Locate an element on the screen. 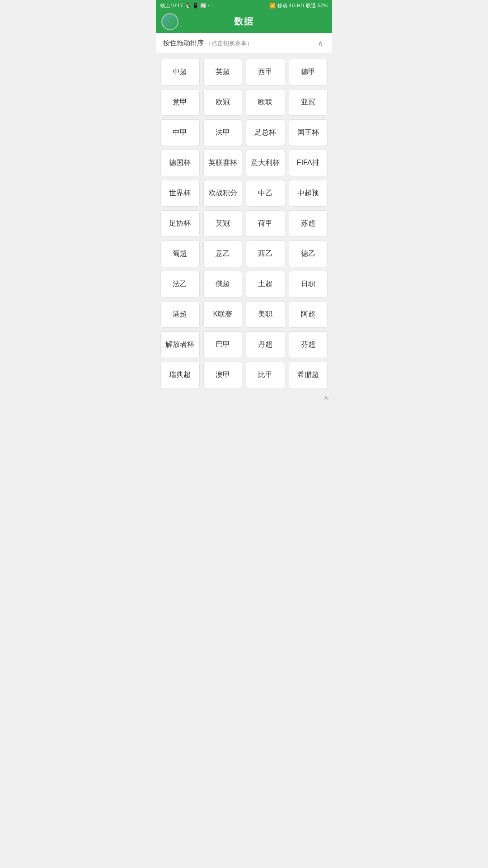 This screenshot has width=488, height=868. league-item: 世界杯 is located at coordinates (180, 193).